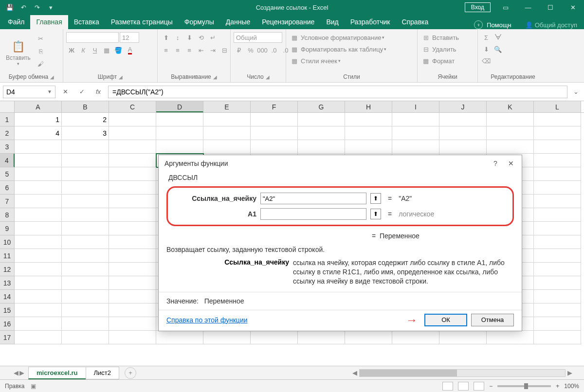 The image size is (584, 392). I want to click on expand-formula-icon: ⌄, so click(576, 92).